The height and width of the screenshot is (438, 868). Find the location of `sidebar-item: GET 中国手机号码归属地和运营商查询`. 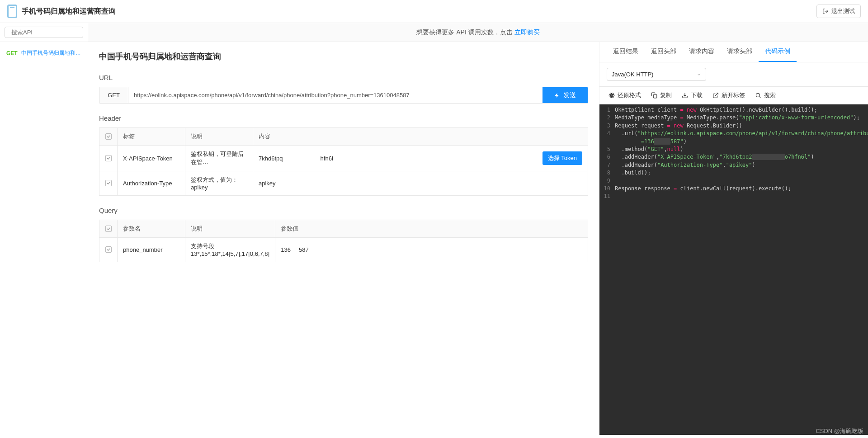

sidebar-item: GET 中国手机号码归属地和运营商查询 is located at coordinates (44, 53).